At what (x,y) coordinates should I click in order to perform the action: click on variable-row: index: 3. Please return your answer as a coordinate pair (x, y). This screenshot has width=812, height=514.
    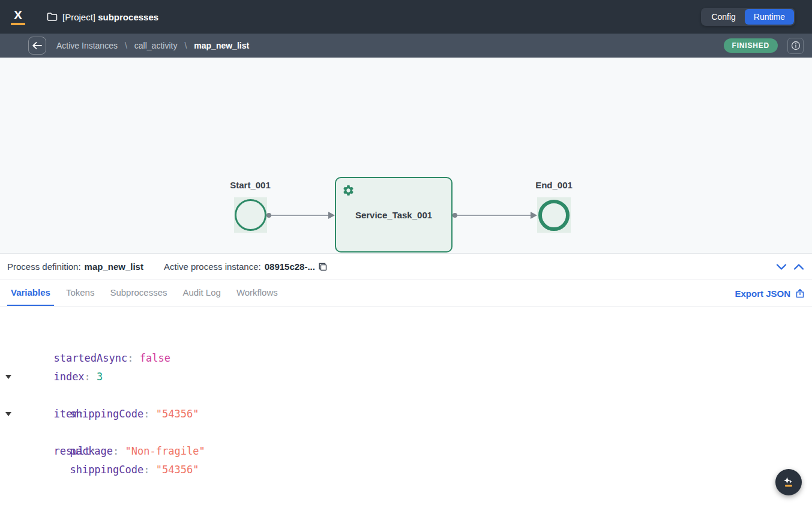
    Looking at the image, I should click on (406, 359).